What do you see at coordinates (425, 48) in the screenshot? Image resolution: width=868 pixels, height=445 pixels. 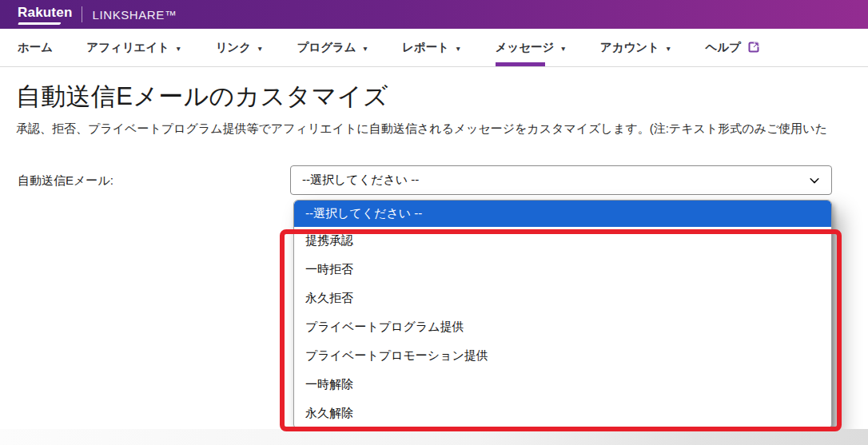 I see `nav-item-label: レポート` at bounding box center [425, 48].